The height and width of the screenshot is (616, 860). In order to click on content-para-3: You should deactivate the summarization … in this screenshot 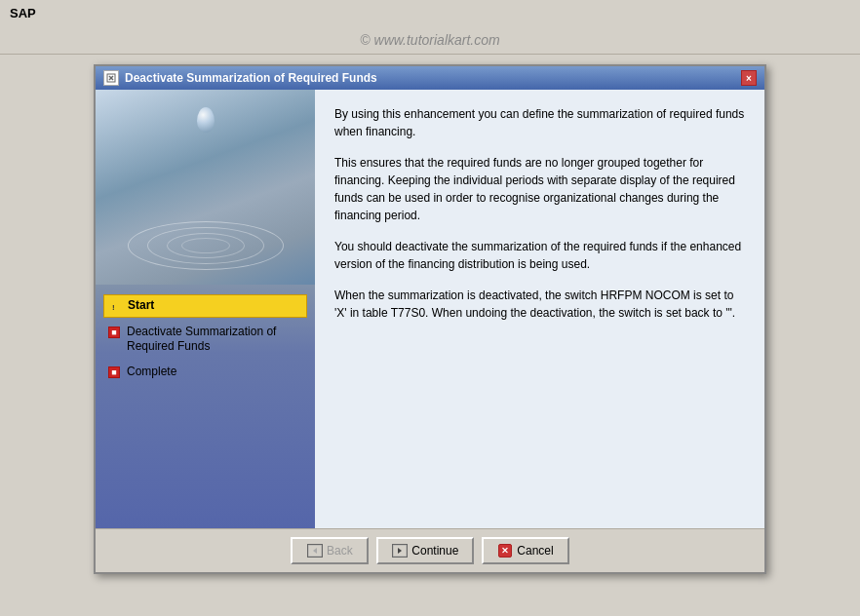, I will do `click(540, 255)`.